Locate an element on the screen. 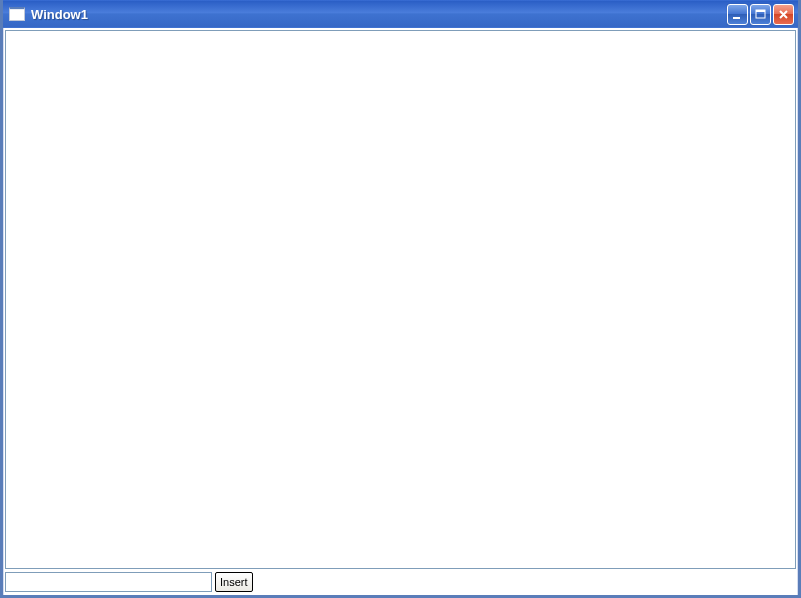 The width and height of the screenshot is (801, 598). window-controls is located at coordinates (760, 14).